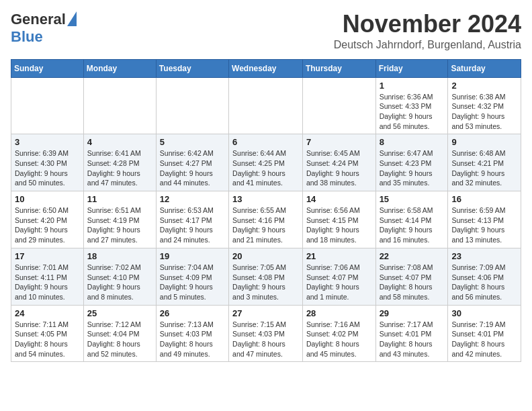 The image size is (532, 411). What do you see at coordinates (47, 199) in the screenshot?
I see `day-number: 10` at bounding box center [47, 199].